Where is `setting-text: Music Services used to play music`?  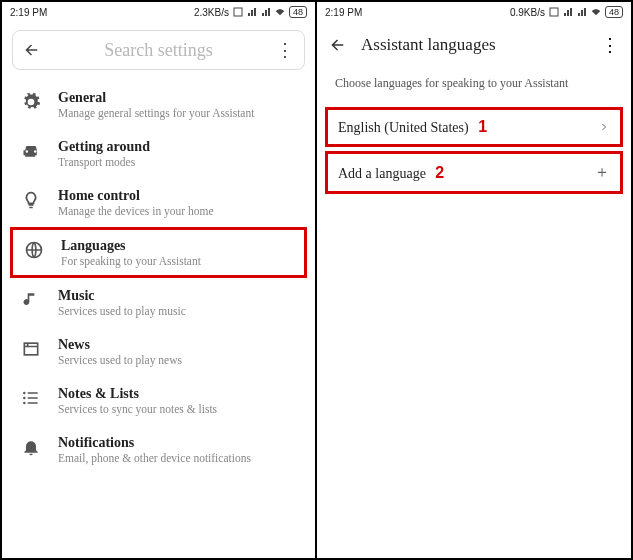
setting-text: Music Services used to play music is located at coordinates (180, 302).